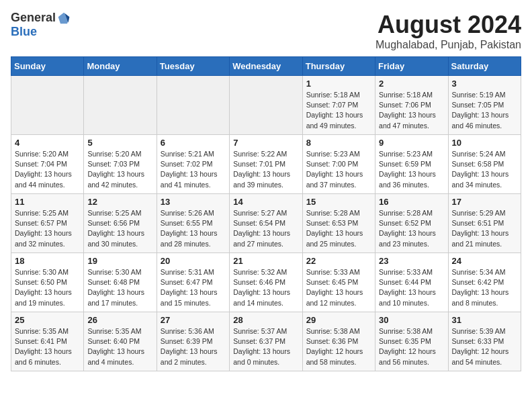  Describe the element at coordinates (266, 224) in the screenshot. I see `calendar-cell: 14Sunrise: 5:27 AMSunset: 6:54 PMDayligh…` at that location.